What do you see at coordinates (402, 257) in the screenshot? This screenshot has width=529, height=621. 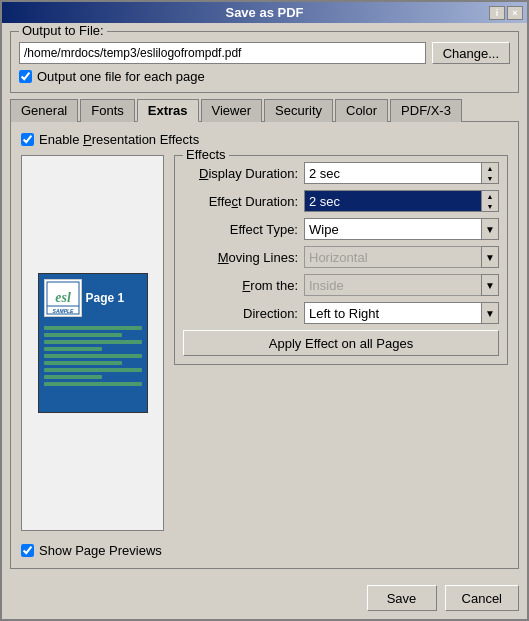 I see `moving-lines-wrap: Horizontal ▼` at bounding box center [402, 257].